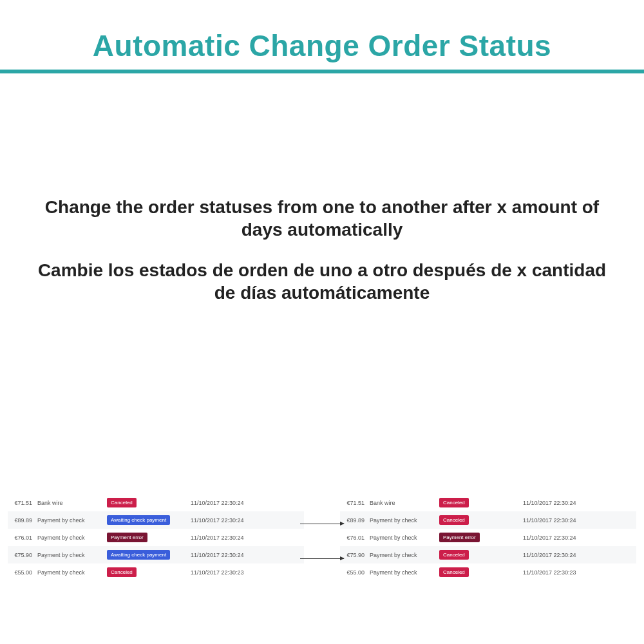  I want to click on transition-arrows, so click(322, 537).